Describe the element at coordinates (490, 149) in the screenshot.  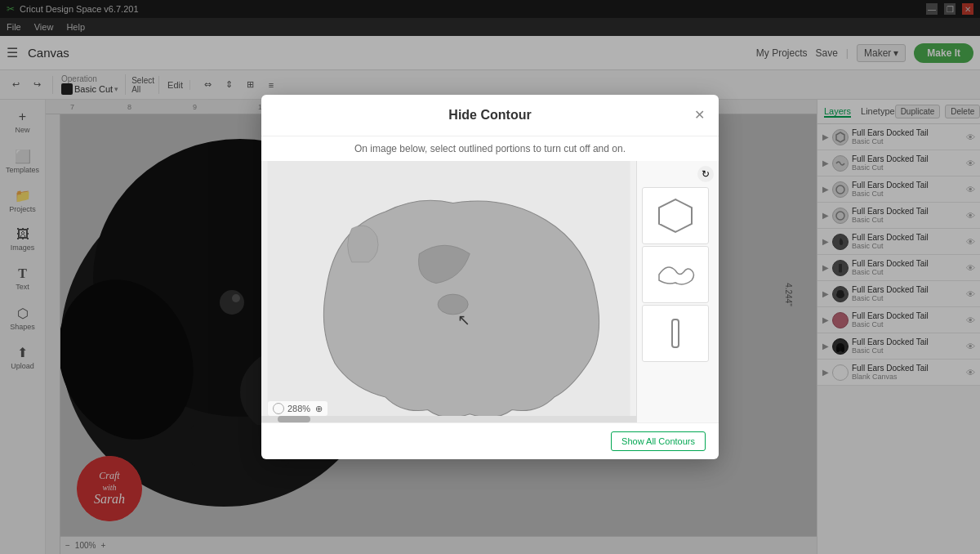
I see `modal-subtitle: On image below, select outlined portions…` at that location.